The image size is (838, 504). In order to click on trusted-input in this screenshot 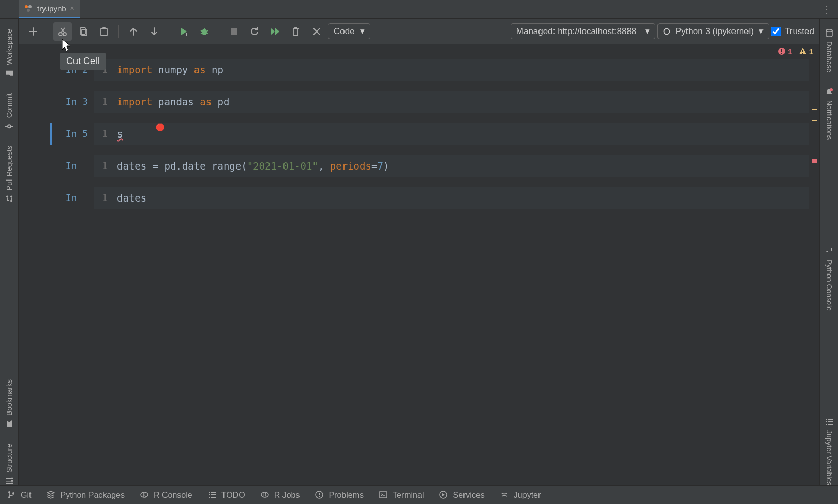, I will do `click(776, 32)`.